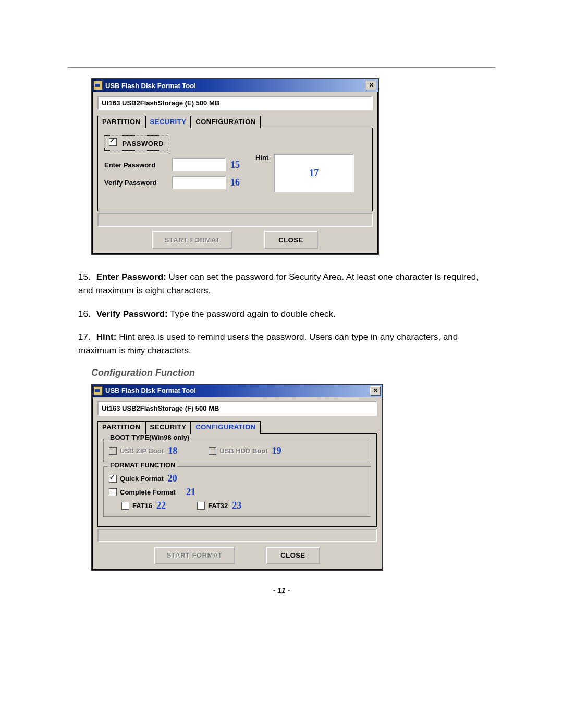  Describe the element at coordinates (235, 169) in the screenshot. I see `tab-pane-security: PASSWORD Enter Password 15 Verify Passwo…` at that location.